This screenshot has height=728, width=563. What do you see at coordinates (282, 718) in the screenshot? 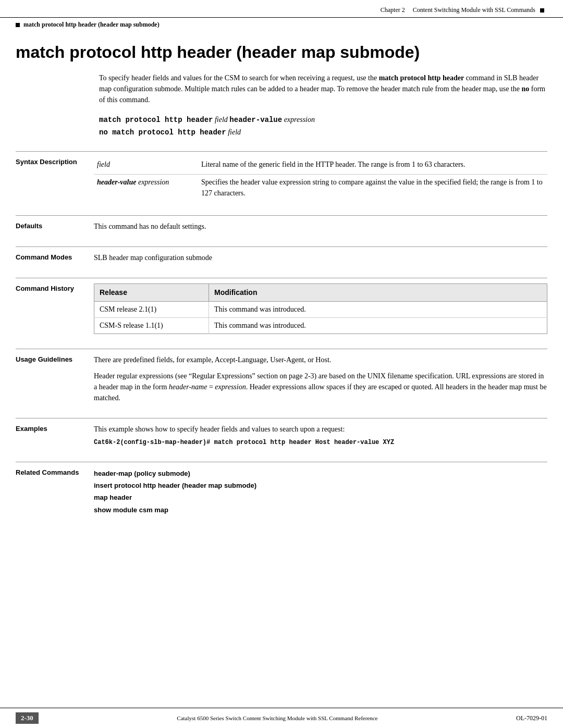
I see `page-footer: 2-30 Catalyst 6500 Series Switch Content…` at bounding box center [282, 718].